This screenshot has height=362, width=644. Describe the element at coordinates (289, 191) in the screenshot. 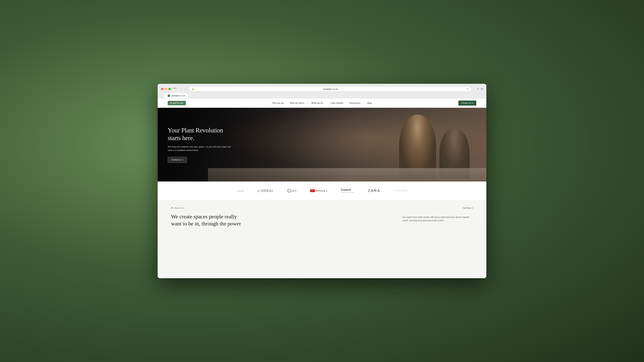

I see `jll-circle-icon: ●` at that location.